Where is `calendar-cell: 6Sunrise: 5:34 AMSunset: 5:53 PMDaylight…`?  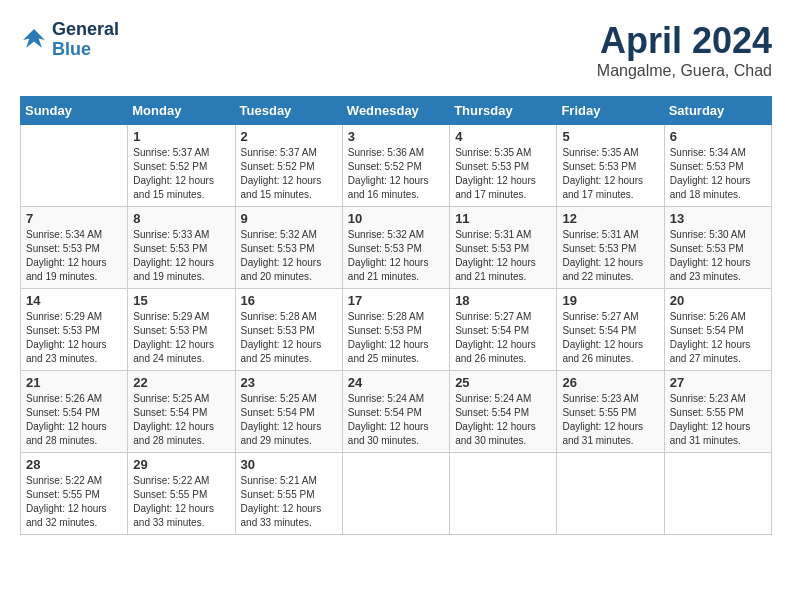 calendar-cell: 6Sunrise: 5:34 AMSunset: 5:53 PMDaylight… is located at coordinates (718, 166).